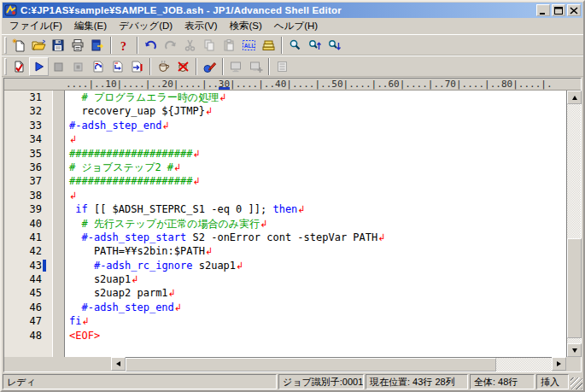 The height and width of the screenshot is (392, 585). I want to click on code-line-37: 37####################↲, so click(285, 181).